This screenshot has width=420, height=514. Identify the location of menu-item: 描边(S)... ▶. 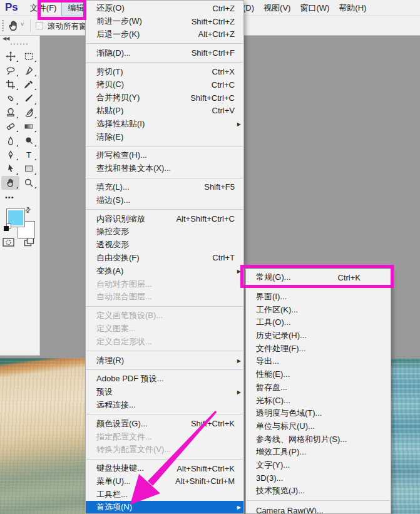
(165, 200).